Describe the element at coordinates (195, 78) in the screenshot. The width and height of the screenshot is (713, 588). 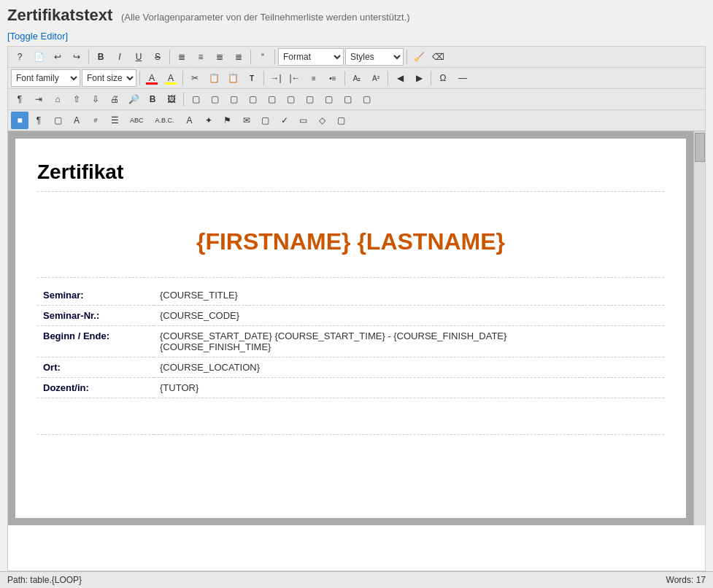
I see `cut-button: ✂` at that location.